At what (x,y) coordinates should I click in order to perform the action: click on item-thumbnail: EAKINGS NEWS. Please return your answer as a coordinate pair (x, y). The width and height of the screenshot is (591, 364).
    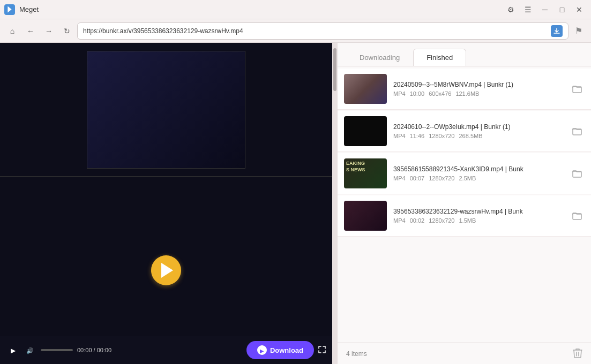
    Looking at the image, I should click on (365, 173).